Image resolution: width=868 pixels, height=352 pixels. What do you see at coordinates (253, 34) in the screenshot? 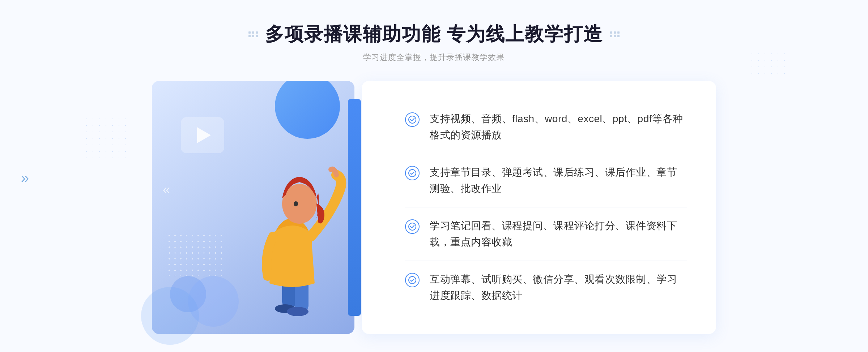
I see `title-decoration-left` at bounding box center [253, 34].